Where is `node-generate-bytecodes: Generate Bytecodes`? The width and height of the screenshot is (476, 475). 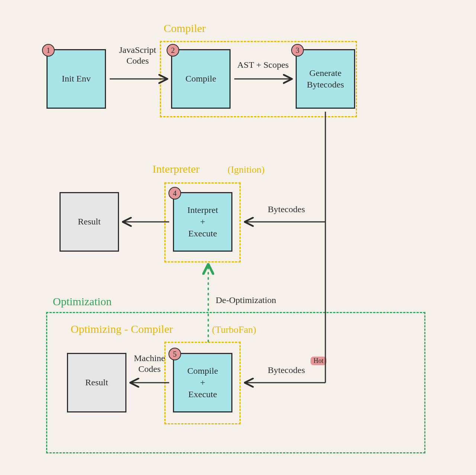
node-generate-bytecodes: Generate Bytecodes is located at coordinates (325, 79).